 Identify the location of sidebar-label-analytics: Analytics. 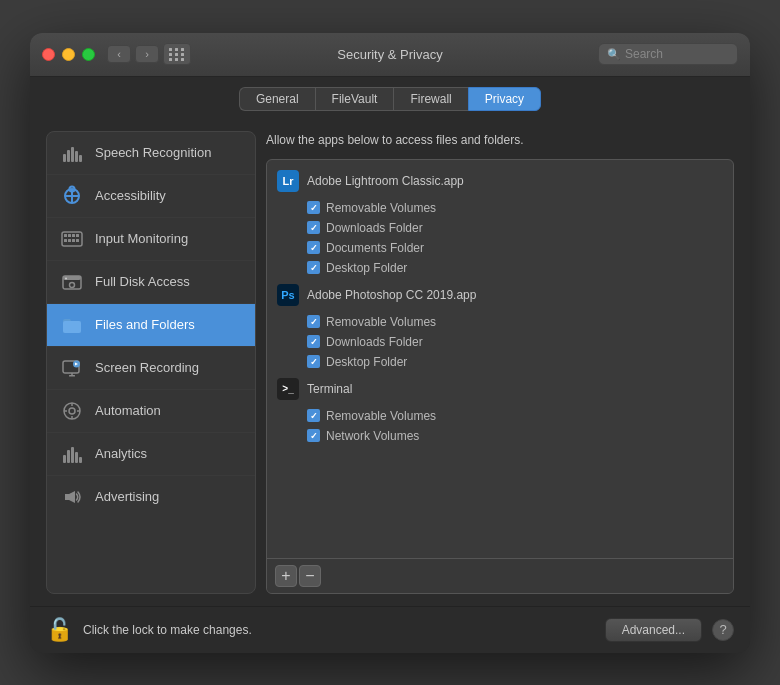
(121, 454).